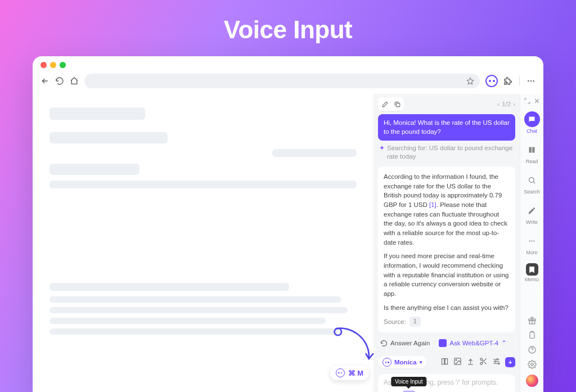 The width and height of the screenshot is (576, 392). What do you see at coordinates (288, 83) in the screenshot?
I see `browser-toolbar` at bounding box center [288, 83].